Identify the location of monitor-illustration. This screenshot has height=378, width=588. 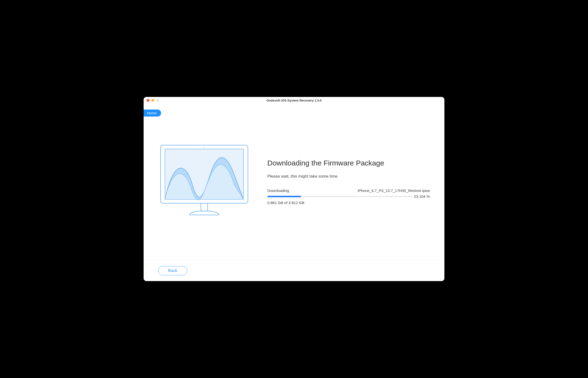
(204, 182).